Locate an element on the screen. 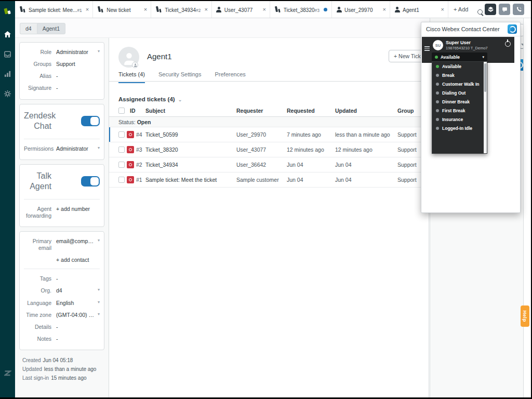 This screenshot has height=399, width=532. power-sign-out-icon is located at coordinates (508, 44).